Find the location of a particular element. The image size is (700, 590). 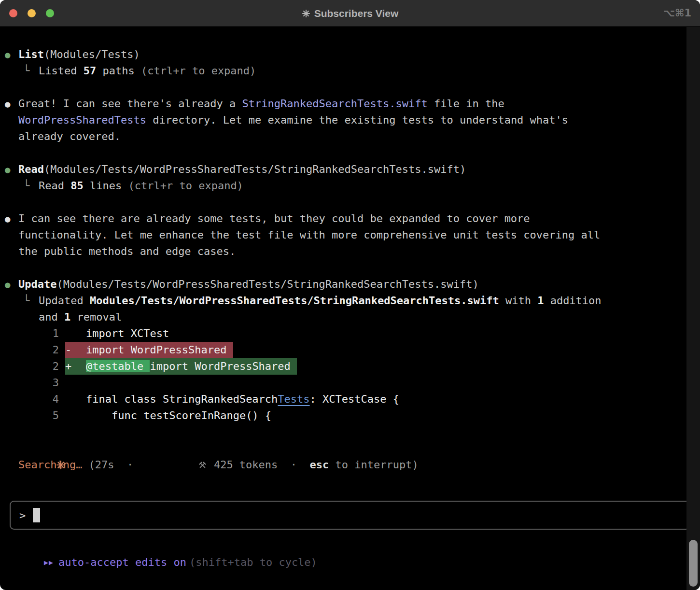

summary-text: Updated is located at coordinates (64, 300).